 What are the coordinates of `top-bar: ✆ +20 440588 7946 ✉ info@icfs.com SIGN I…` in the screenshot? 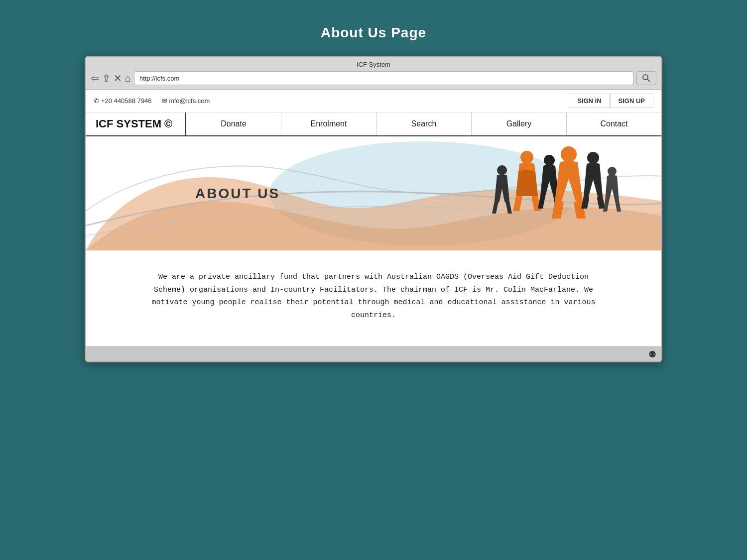 It's located at (374, 101).